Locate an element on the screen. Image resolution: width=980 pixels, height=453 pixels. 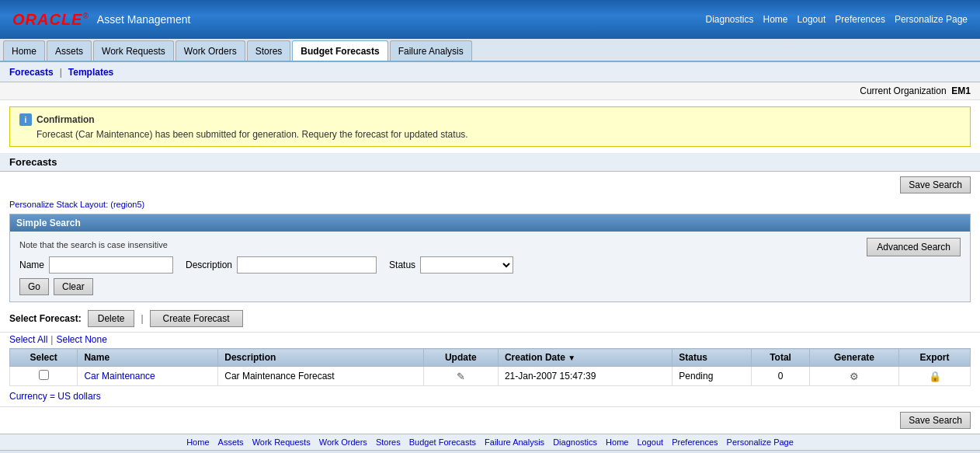
tab-budget-forecasts: Budget Forecasts is located at coordinates (340, 51).